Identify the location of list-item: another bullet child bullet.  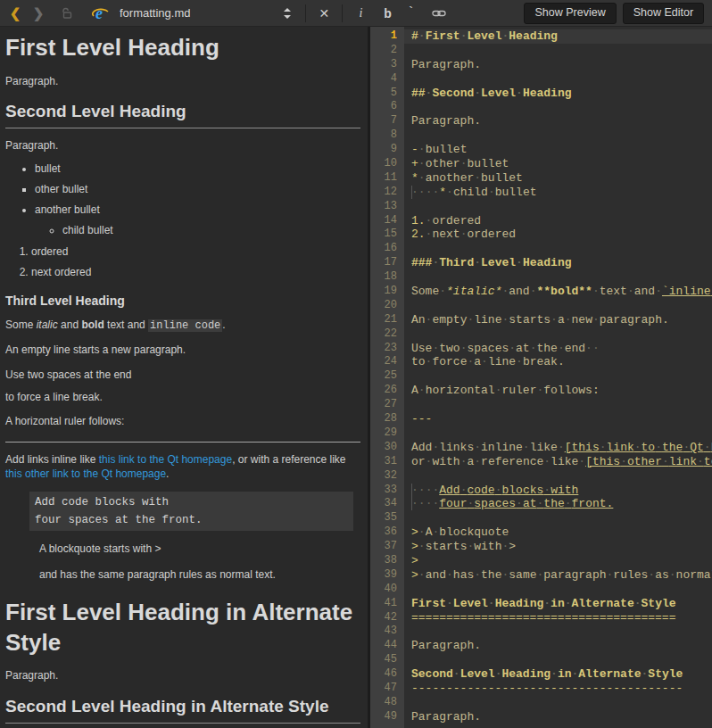
(198, 219).